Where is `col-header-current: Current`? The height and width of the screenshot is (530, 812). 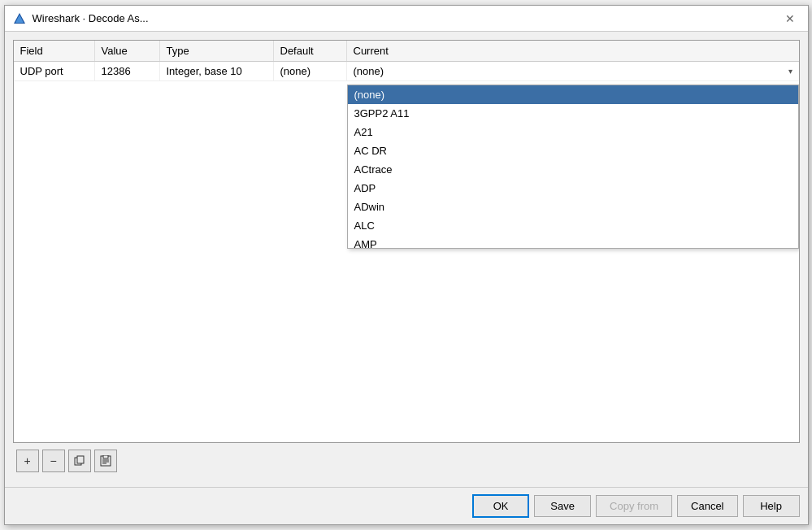
col-header-current: Current is located at coordinates (573, 50).